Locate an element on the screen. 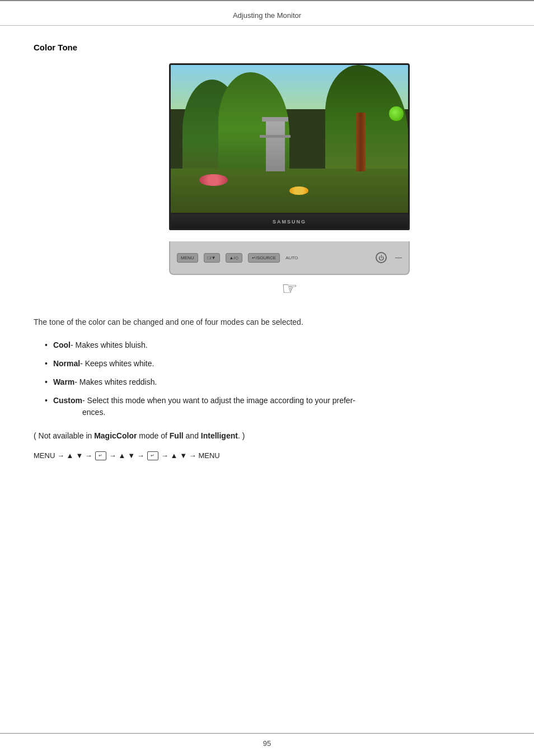  brand-logo: SAMSUNG is located at coordinates (289, 222).